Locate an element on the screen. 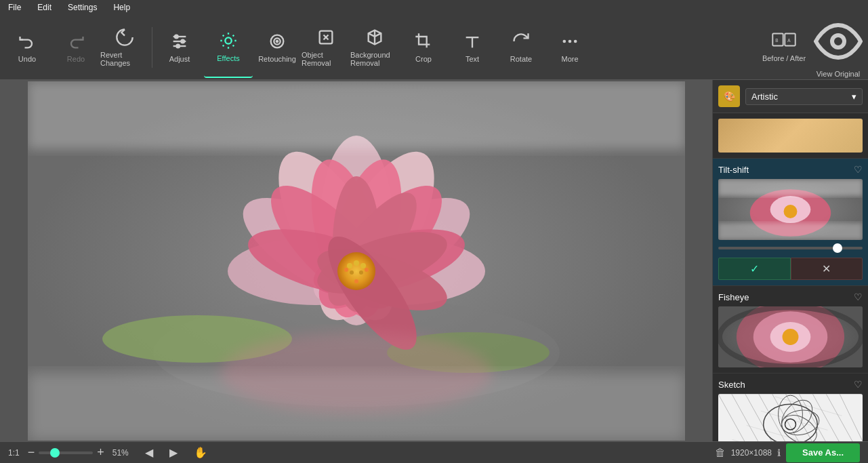  effects-button: Effects is located at coordinates (228, 47).